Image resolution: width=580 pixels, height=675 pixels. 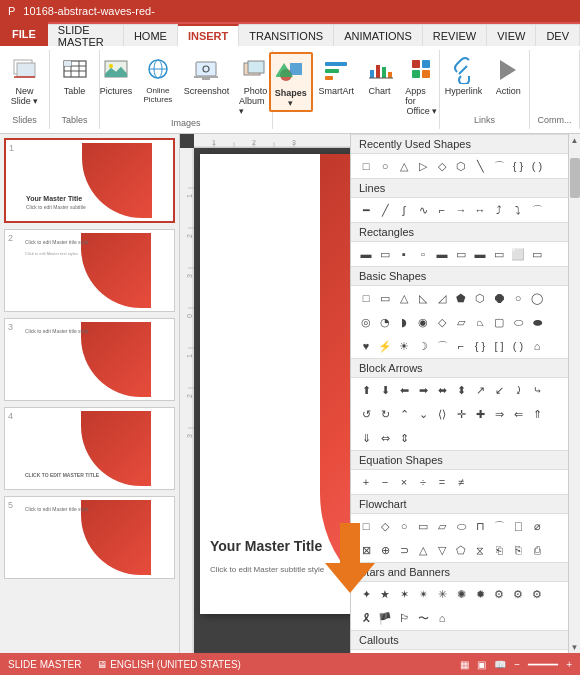 I want to click on fc-display: ⎙, so click(x=537, y=550).